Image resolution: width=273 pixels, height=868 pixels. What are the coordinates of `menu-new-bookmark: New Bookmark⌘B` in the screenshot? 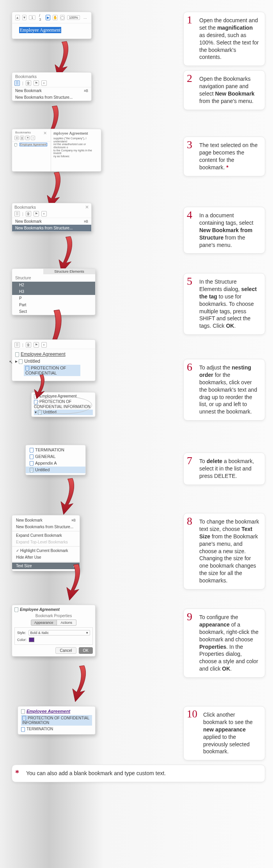 It's located at (46, 520).